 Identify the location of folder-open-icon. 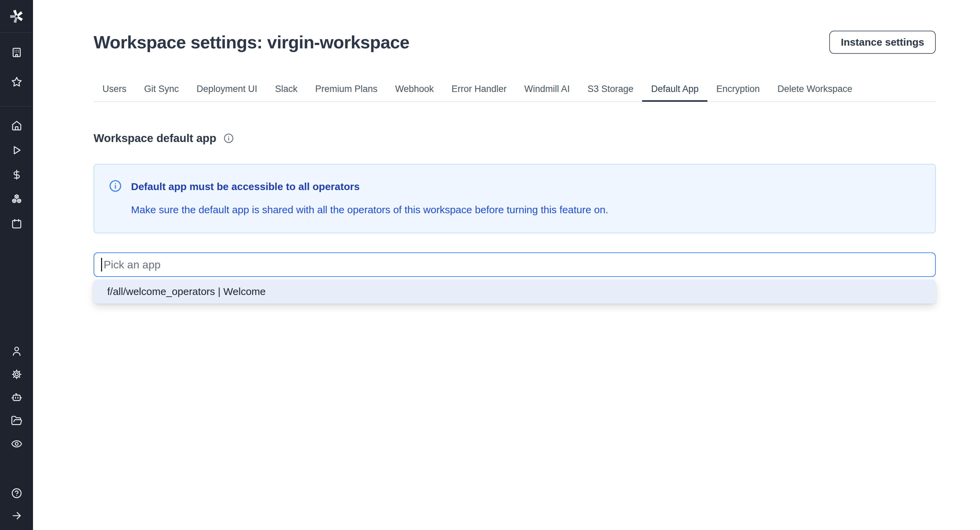
(17, 421).